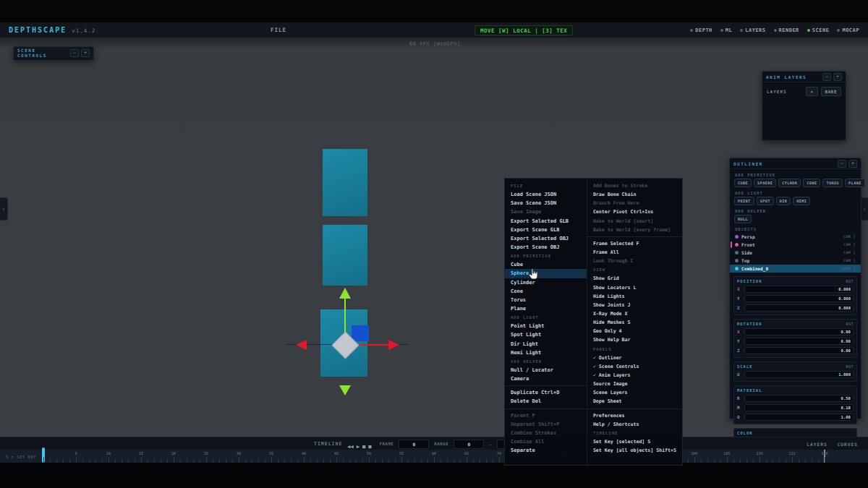 This screenshot has width=868, height=488. Describe the element at coordinates (812, 91) in the screenshot. I see `add-layer-button: +` at that location.